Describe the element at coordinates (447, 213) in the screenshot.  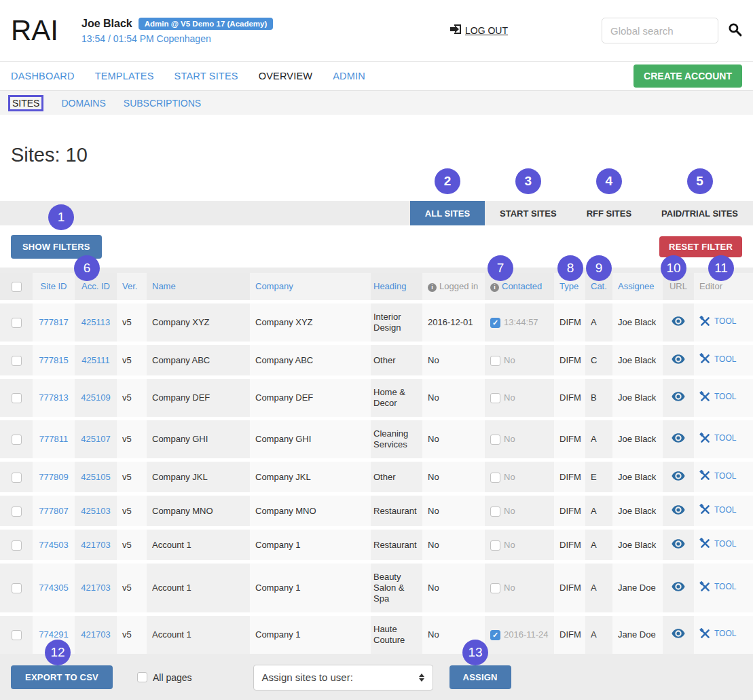
I see `tab-all-sites: 2ALL SITES` at that location.